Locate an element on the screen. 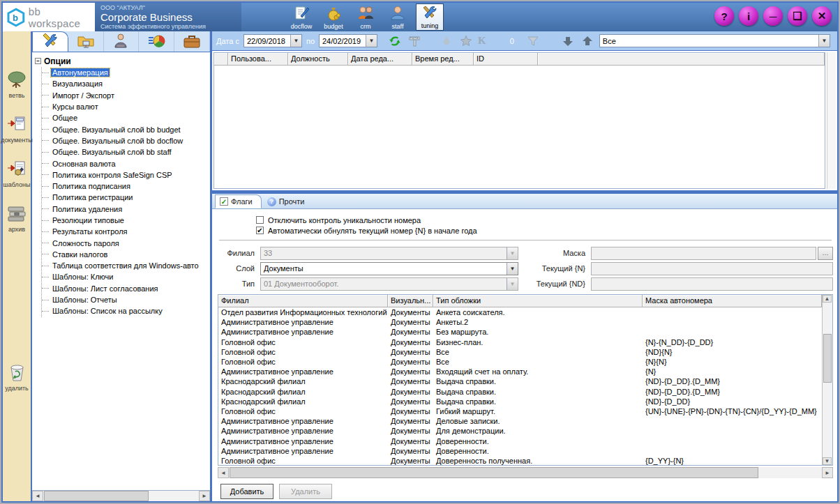 This screenshot has height=504, width=840. table-row: Головной офисДокументыДоверенность получ… is located at coordinates (520, 460).